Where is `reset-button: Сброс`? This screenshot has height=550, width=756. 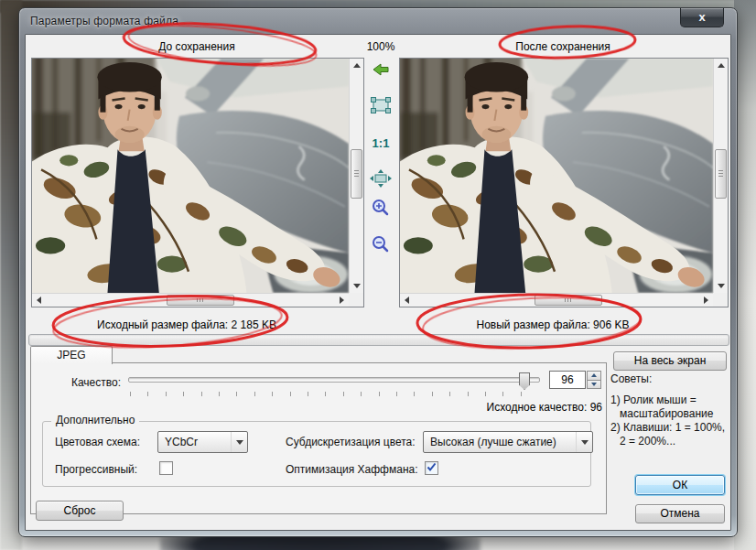
reset-button: Сброс is located at coordinates (80, 511).